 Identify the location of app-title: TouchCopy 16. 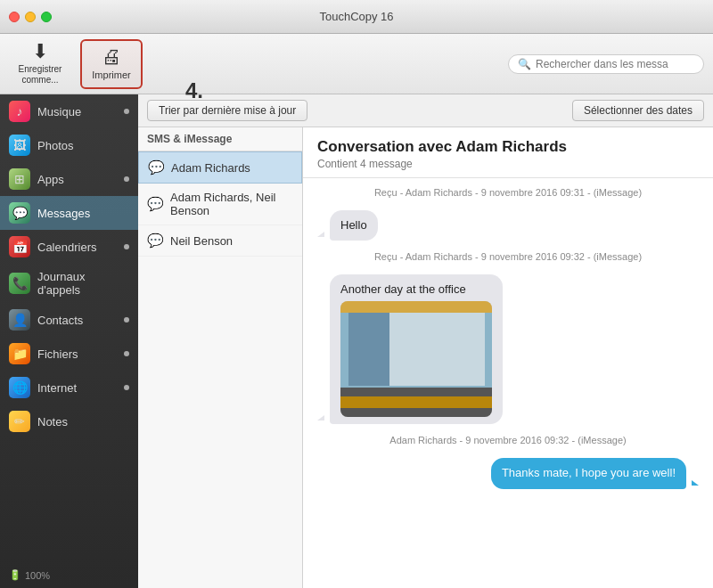
(356, 16).